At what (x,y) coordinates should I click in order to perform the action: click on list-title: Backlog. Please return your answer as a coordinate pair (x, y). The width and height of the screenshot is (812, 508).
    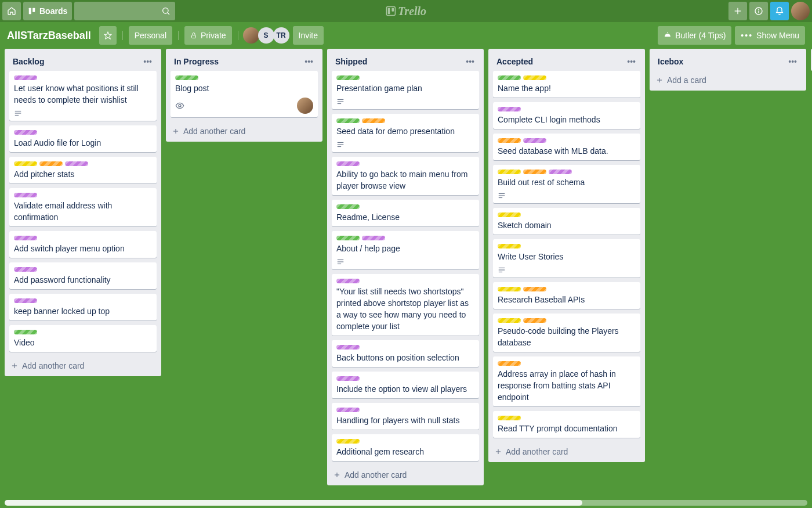
    Looking at the image, I should click on (28, 62).